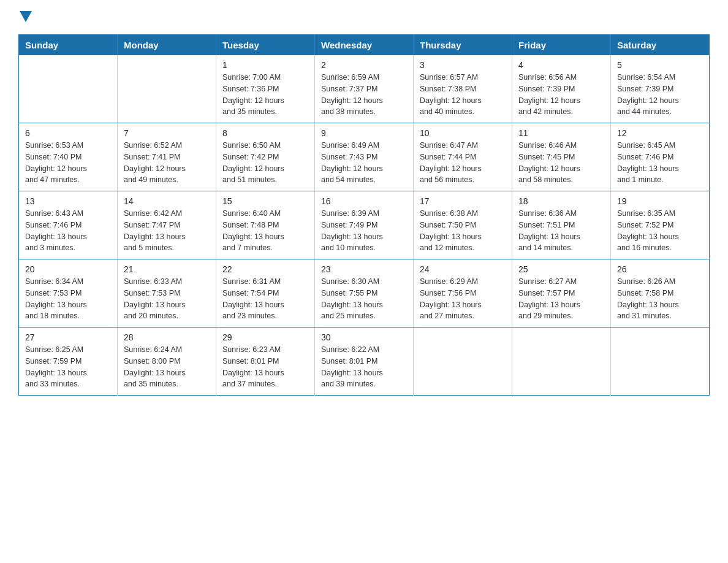  I want to click on calendar-cell: 25Sunrise: 6:27 AM Sunset: 7:57 PM Dayli…, so click(561, 293).